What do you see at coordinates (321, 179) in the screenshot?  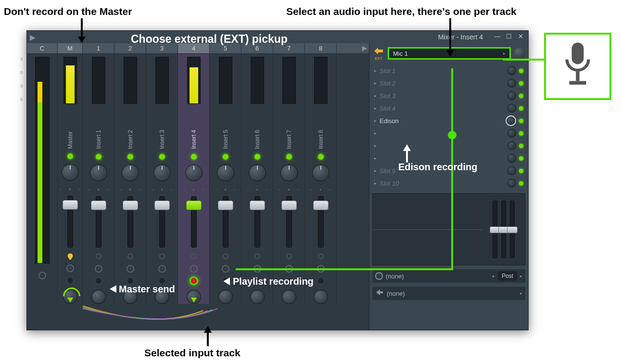 I see `insert-8-strip: Insert 8 ◦•◦` at bounding box center [321, 179].